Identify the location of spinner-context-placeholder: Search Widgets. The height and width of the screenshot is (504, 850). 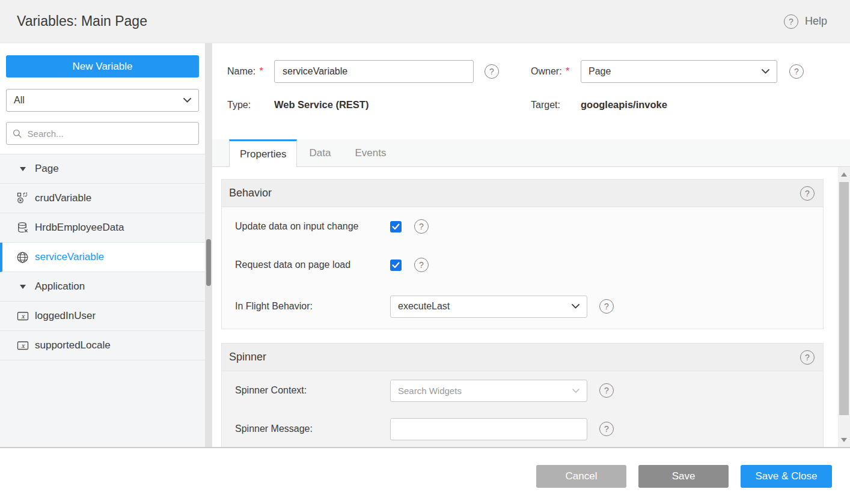
(430, 390).